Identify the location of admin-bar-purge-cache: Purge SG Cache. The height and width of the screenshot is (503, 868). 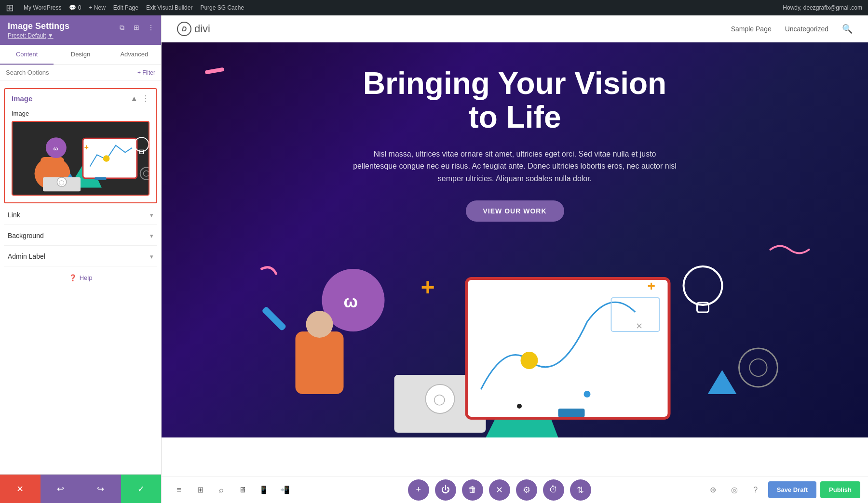
(222, 8).